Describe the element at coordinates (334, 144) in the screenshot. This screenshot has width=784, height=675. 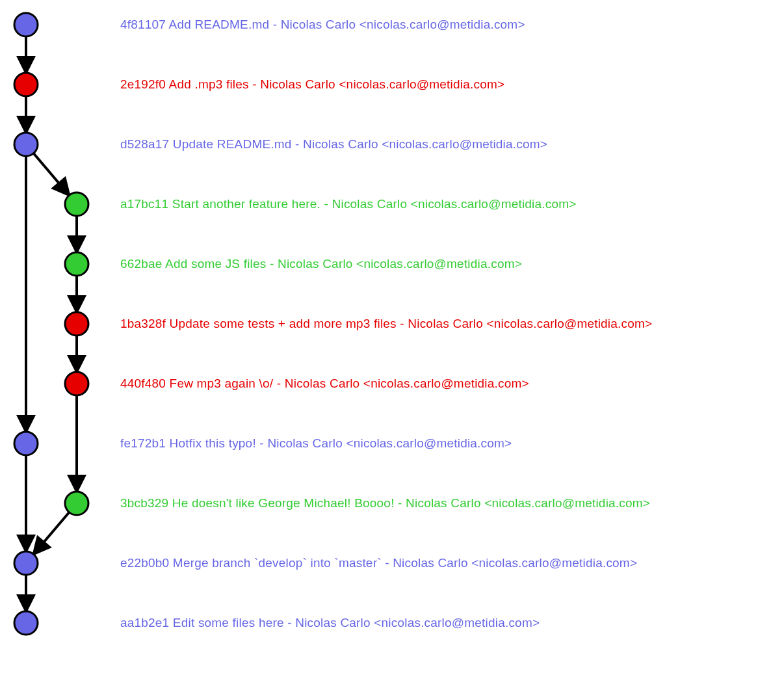
I see `commit-label-d528a17: d528a17 Update README.md - Nicolas Carlo…` at that location.